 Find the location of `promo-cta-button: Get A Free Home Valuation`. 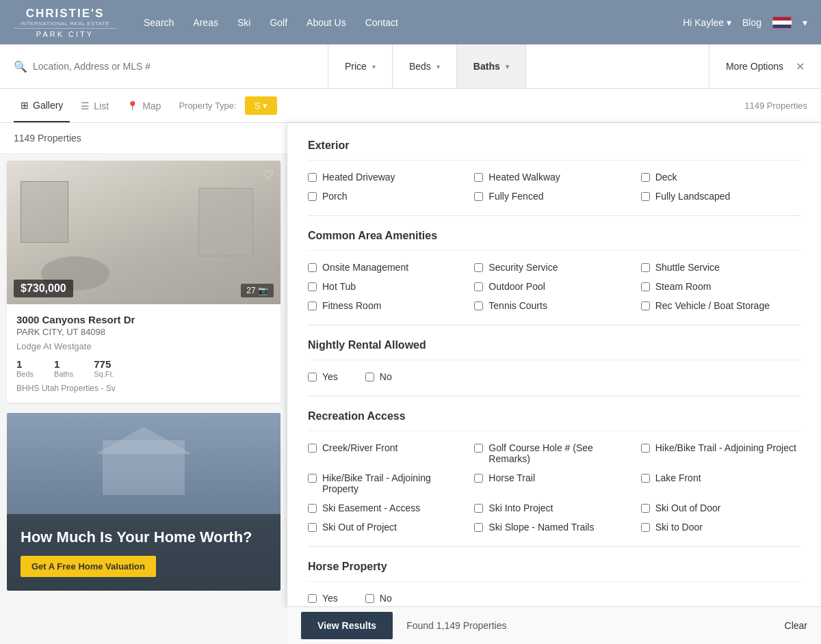

promo-cta-button: Get A Free Home Valuation is located at coordinates (88, 566).